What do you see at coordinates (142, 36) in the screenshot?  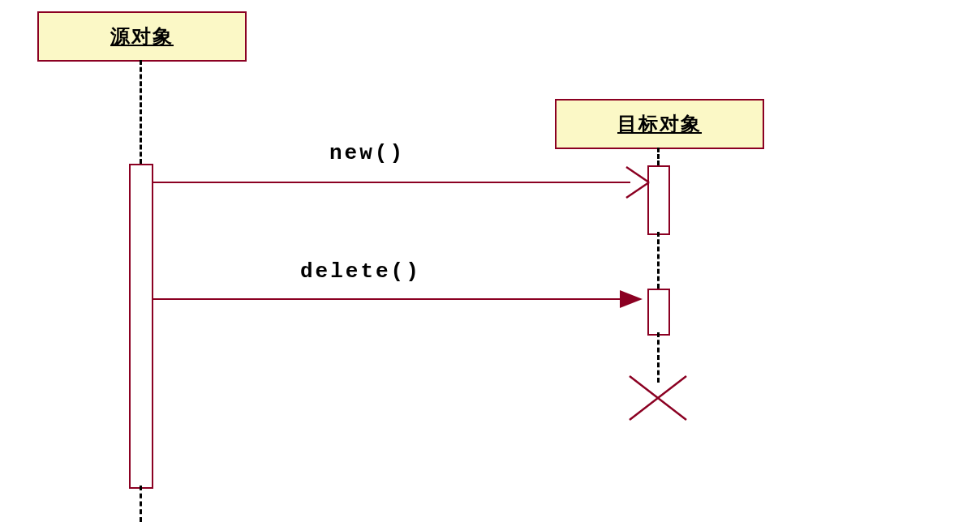 I see `source-object-label: 源对象` at bounding box center [142, 36].